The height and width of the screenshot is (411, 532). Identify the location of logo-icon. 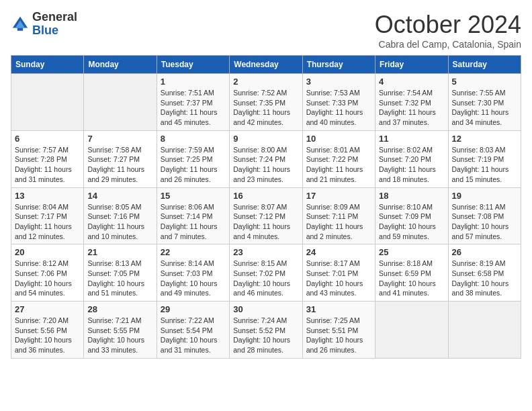
(20, 24).